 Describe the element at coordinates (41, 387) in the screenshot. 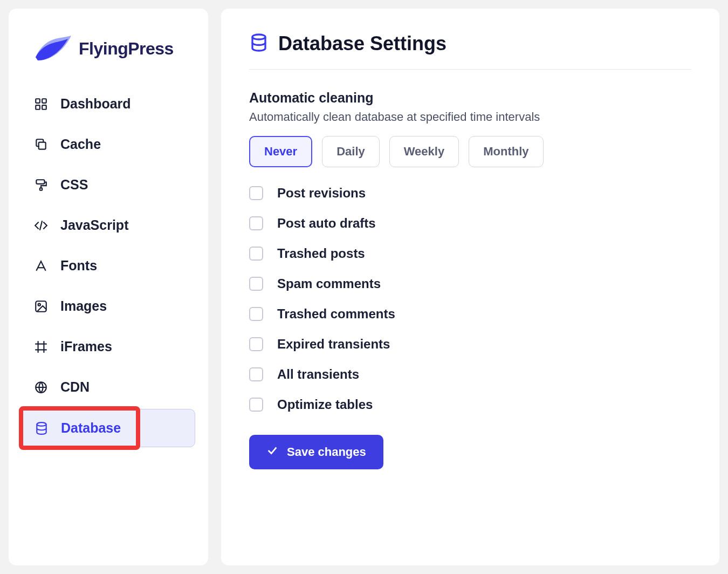

I see `globe-icon` at that location.